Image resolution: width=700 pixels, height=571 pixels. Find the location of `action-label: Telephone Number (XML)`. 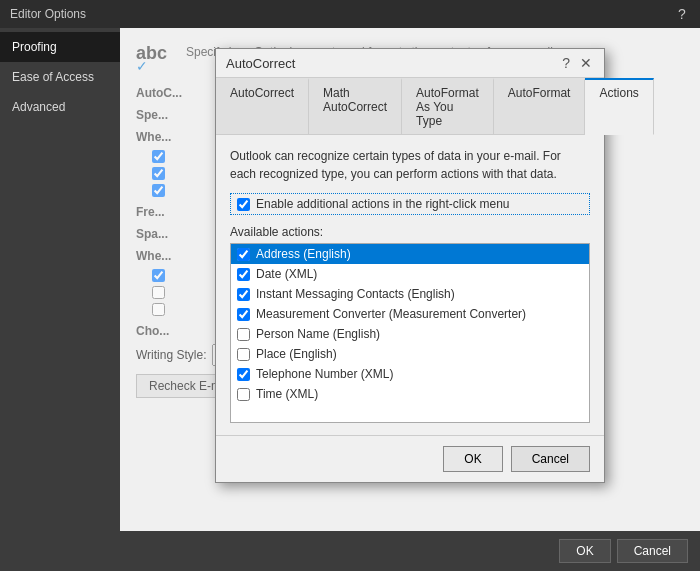

action-label: Telephone Number (XML) is located at coordinates (324, 374).